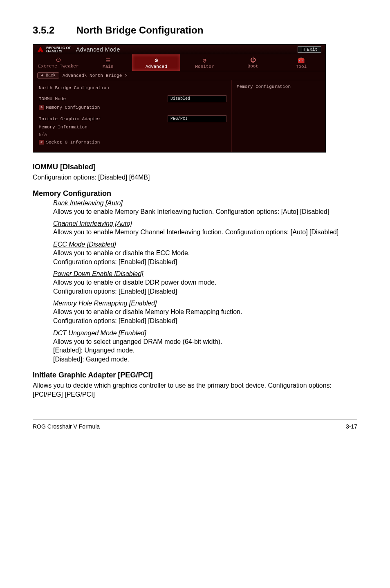 The height and width of the screenshot is (588, 390). Describe the element at coordinates (132, 127) in the screenshot. I see `memory-information-heading: Memory Information` at that location.